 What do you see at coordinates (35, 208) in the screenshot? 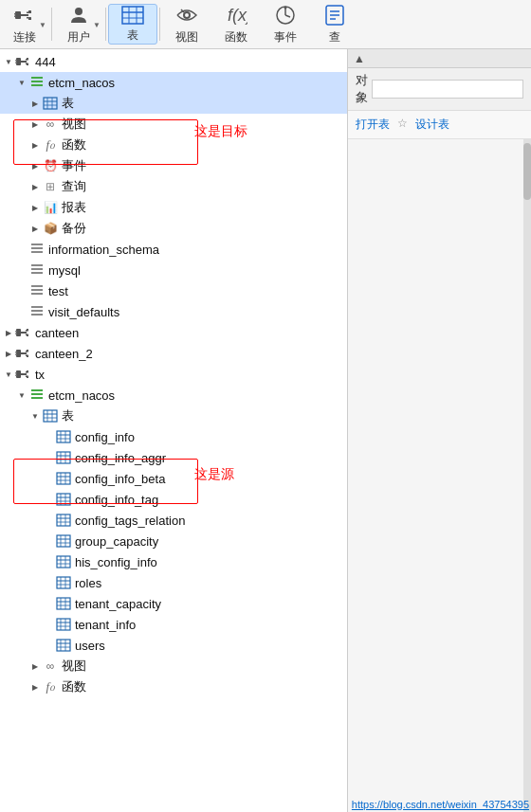
I see `report-folder-1-arrow` at bounding box center [35, 208].